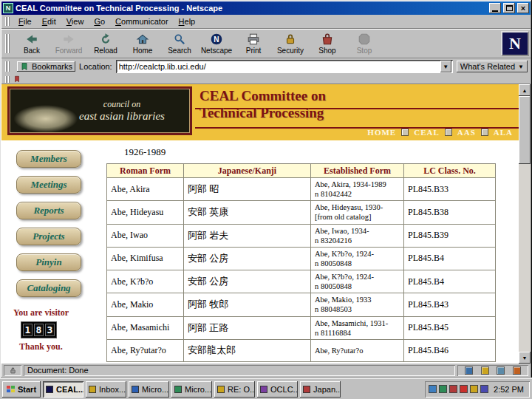 This screenshot has height=399, width=532. What do you see at coordinates (100, 111) in the screenshot?
I see `council-logo-image: council on east asian libraries` at bounding box center [100, 111].